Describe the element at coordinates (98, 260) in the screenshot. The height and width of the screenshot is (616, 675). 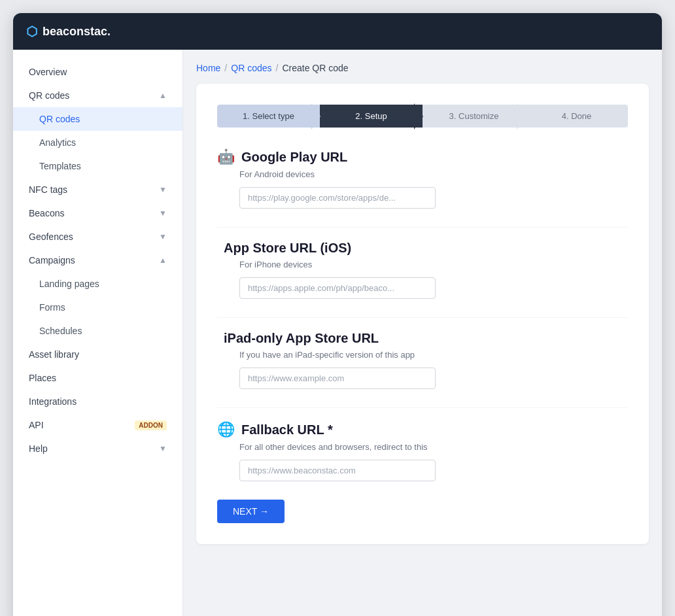
I see `sidebar-group-campaigns: Campaigns ▲` at that location.